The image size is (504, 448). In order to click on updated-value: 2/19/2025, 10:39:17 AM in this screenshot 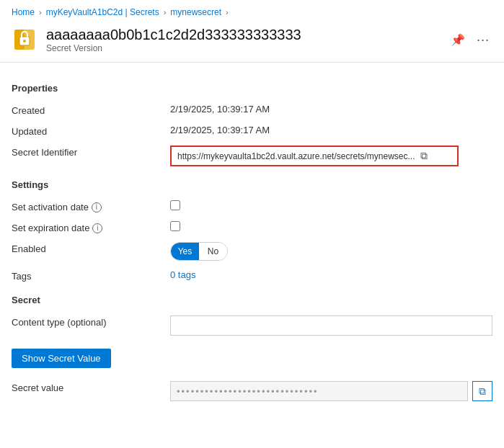, I will do `click(332, 130)`.